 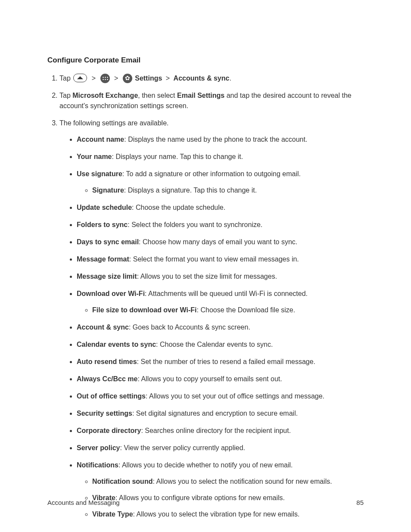 I want to click on setting-item: Notifications: Allows you to decide whet…, so click(x=220, y=490).